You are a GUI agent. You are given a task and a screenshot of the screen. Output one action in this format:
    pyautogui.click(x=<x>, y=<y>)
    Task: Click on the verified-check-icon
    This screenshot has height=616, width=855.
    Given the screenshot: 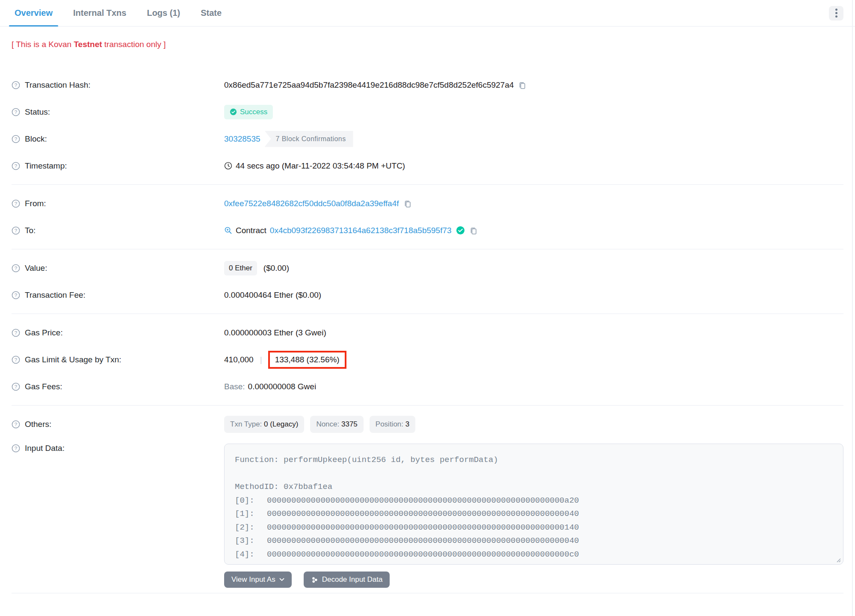 What is the action you would take?
    pyautogui.click(x=460, y=230)
    